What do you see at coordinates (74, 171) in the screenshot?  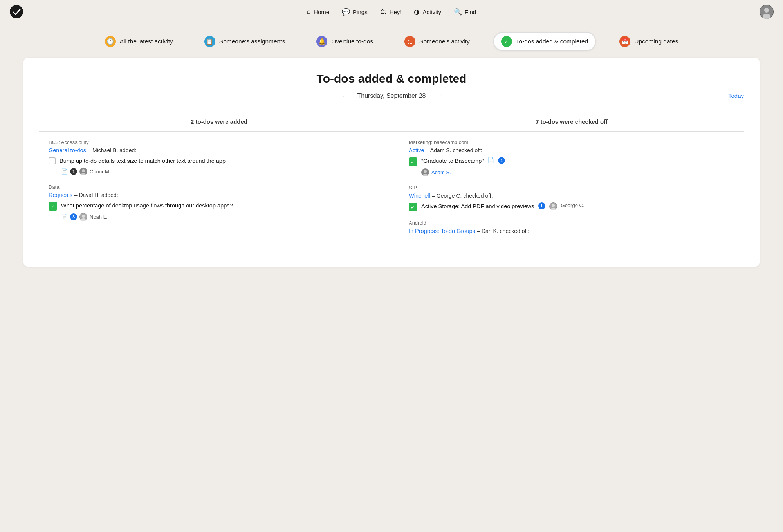 I see `comment-count-1: 1` at bounding box center [74, 171].